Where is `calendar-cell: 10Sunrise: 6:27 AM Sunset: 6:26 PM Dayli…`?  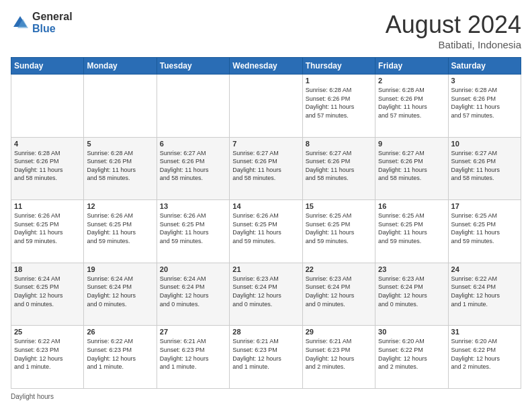
calendar-cell: 10Sunrise: 6:27 AM Sunset: 6:26 PM Dayli… is located at coordinates (484, 169).